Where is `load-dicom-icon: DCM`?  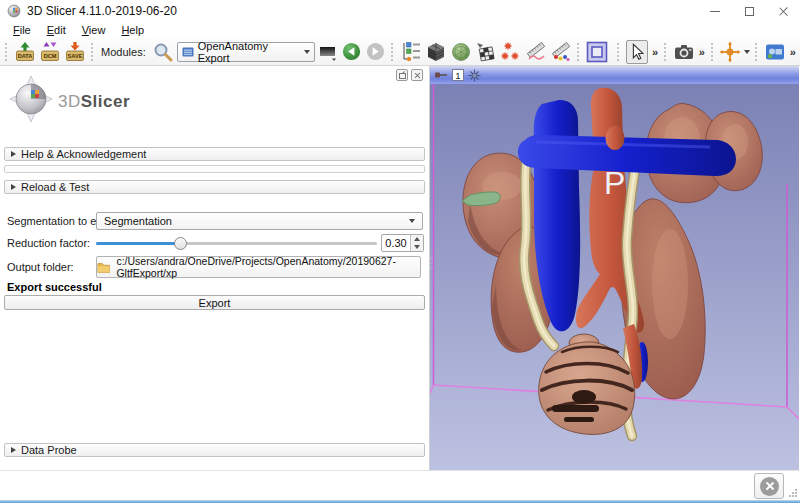
load-dicom-icon: DCM is located at coordinates (50, 52).